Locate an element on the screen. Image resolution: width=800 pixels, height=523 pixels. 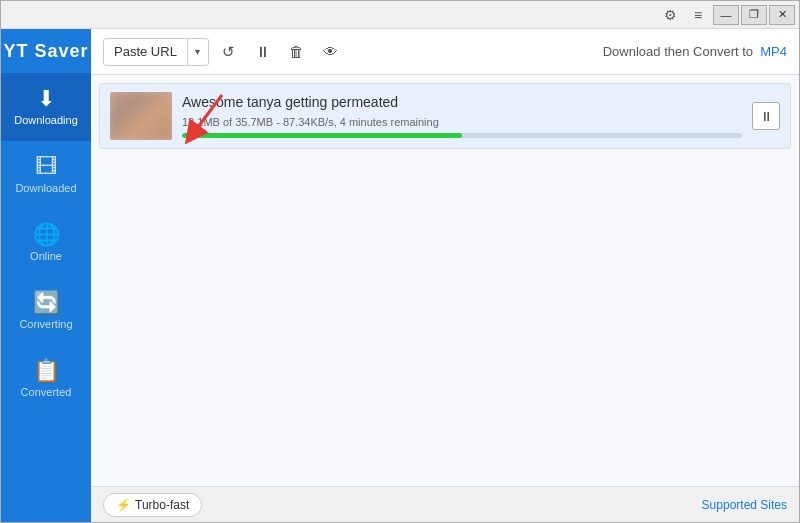
sidebar-label-converted: Converted is located at coordinates (46, 392).